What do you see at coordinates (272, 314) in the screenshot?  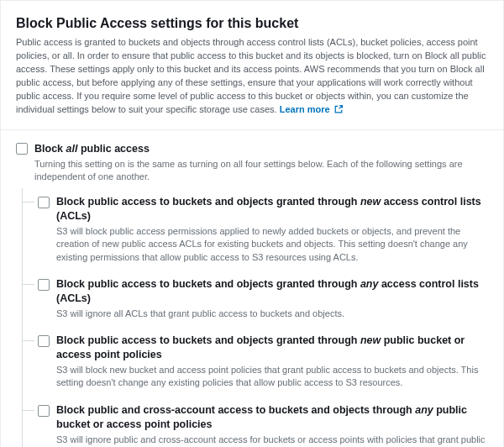 I see `sub-option-desc: S3 will ignore all ACLs that grant publi…` at bounding box center [272, 314].